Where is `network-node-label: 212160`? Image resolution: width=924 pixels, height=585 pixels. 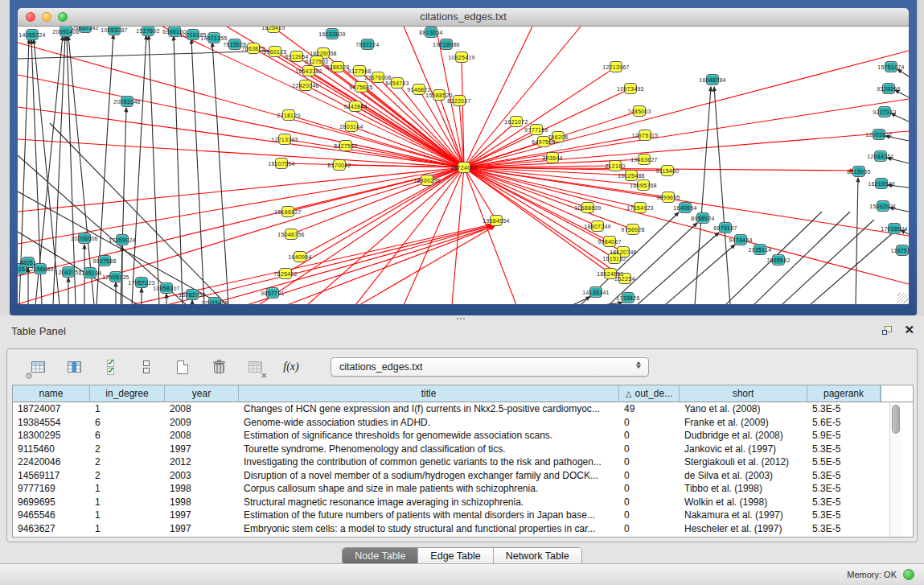 network-node-label: 212160 is located at coordinates (614, 166).